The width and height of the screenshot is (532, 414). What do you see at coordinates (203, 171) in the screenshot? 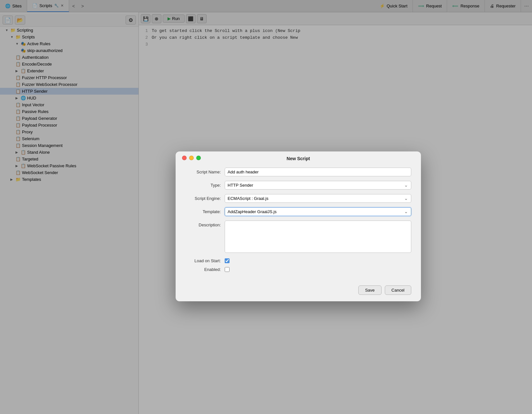
I see `script-name-label: Script Name:` at bounding box center [203, 171].